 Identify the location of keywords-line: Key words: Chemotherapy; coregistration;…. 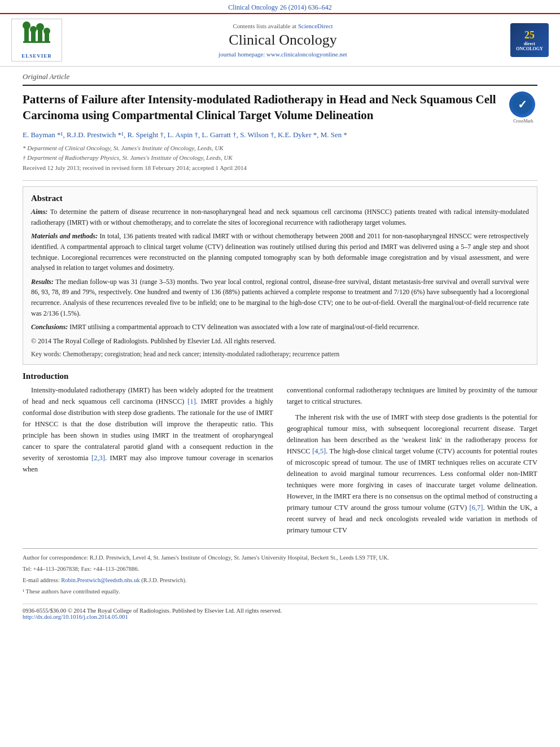
(280, 354).